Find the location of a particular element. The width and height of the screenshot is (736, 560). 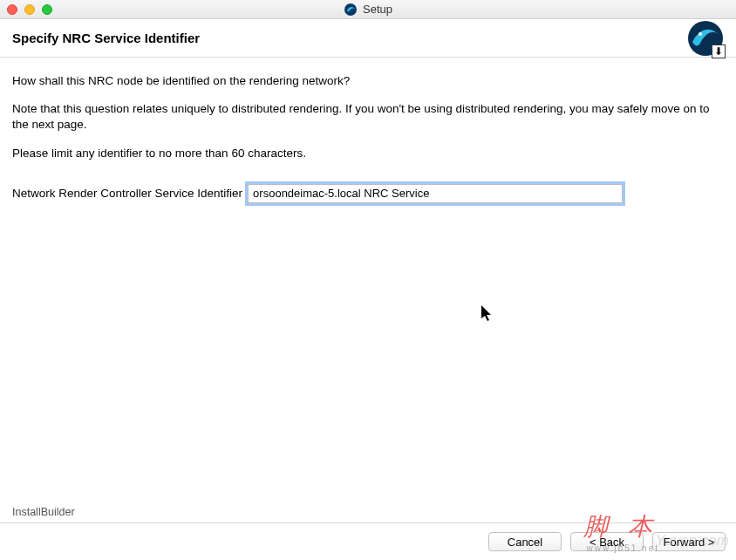

identifier-input is located at coordinates (435, 194).